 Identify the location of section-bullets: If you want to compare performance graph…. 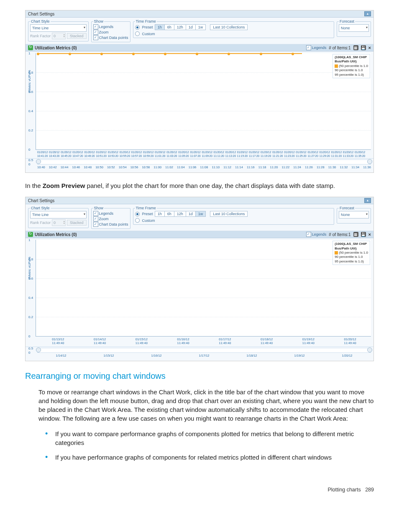
(210, 445).